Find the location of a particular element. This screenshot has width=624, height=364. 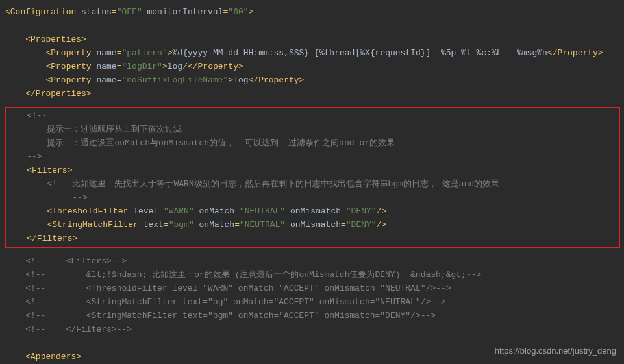

code-line is located at coordinates (314, 26).